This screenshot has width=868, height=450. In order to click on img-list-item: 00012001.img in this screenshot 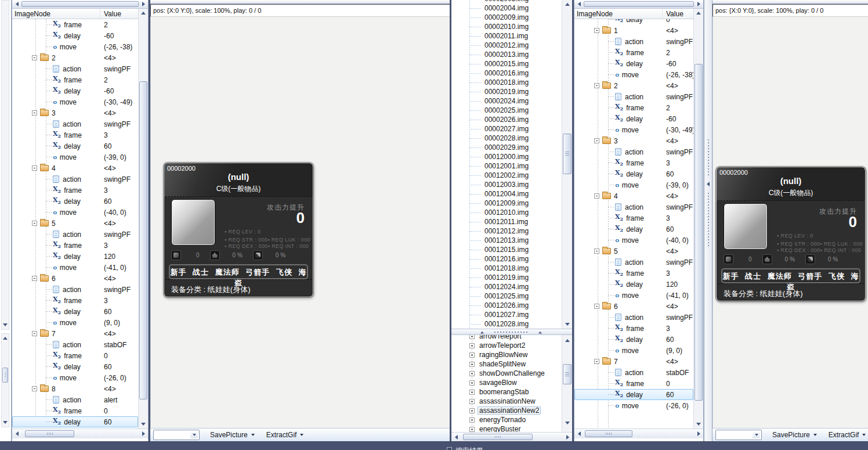, I will do `click(507, 166)`.